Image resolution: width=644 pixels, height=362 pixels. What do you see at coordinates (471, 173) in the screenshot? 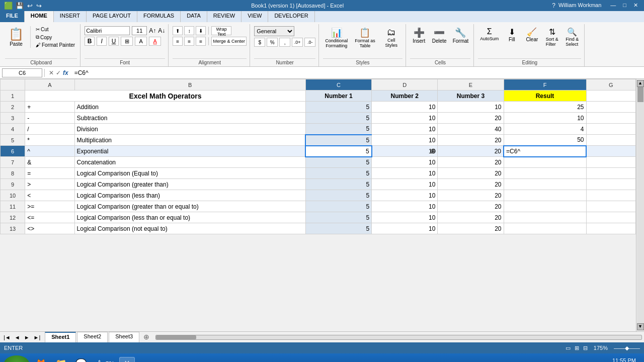
I see `cell-E8: 20` at bounding box center [471, 173].